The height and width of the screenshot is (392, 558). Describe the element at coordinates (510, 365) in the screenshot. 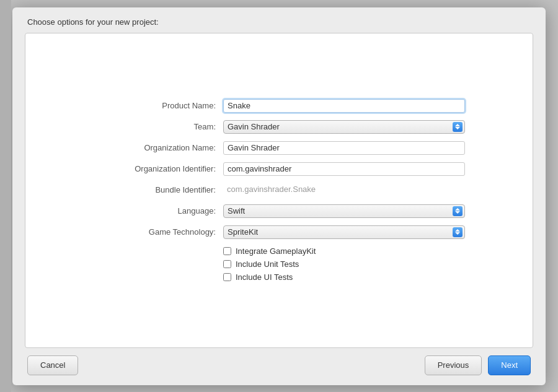

I see `next-button: Next` at that location.